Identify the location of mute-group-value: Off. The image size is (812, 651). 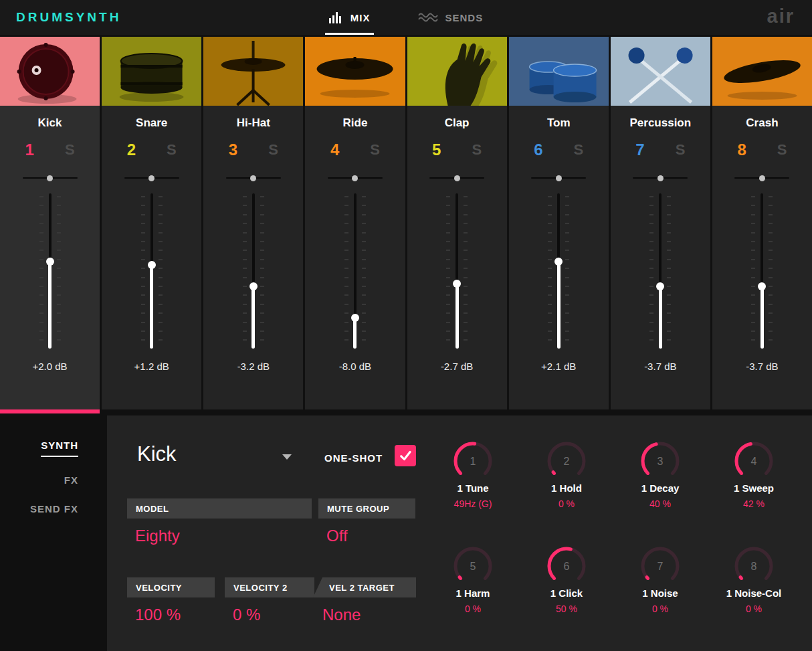
(337, 536).